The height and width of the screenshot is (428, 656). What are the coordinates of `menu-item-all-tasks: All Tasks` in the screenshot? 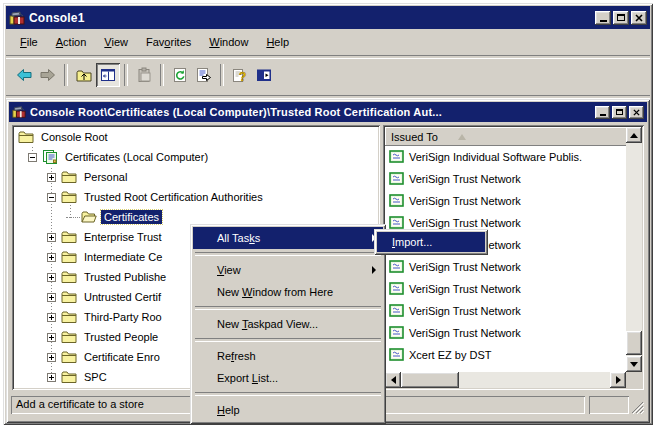 It's located at (288, 238).